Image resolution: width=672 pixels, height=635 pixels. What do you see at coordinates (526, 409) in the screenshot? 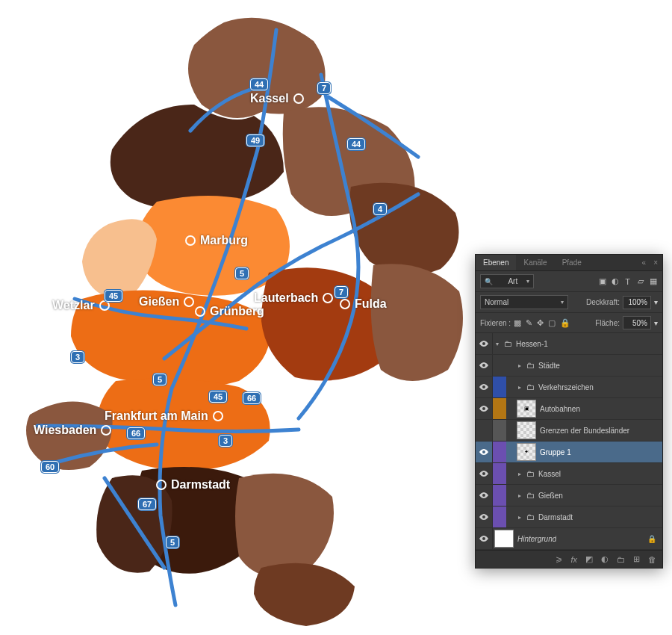
I see `layer-thumbnail: ▣` at bounding box center [526, 409].